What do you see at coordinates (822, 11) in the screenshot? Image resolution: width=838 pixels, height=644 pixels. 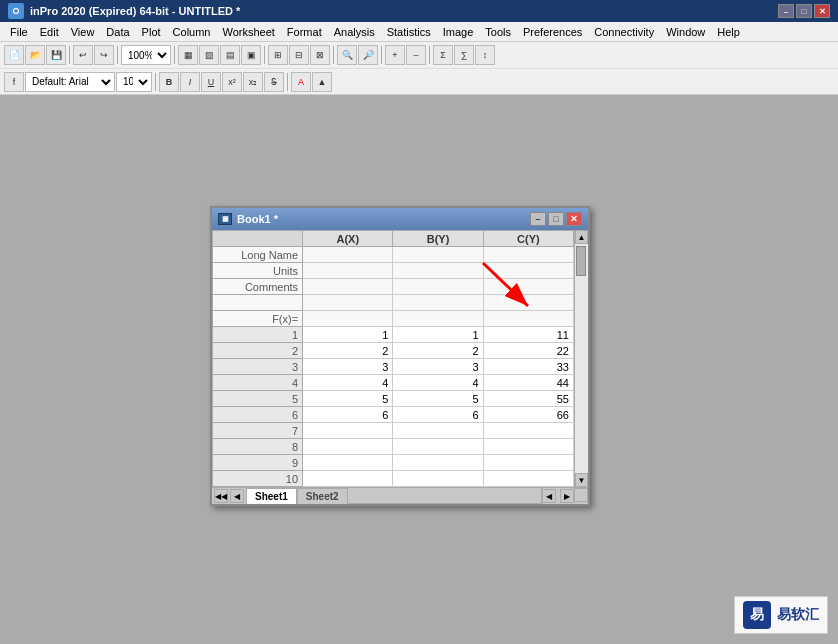 I see `close-button: ✕` at bounding box center [822, 11].